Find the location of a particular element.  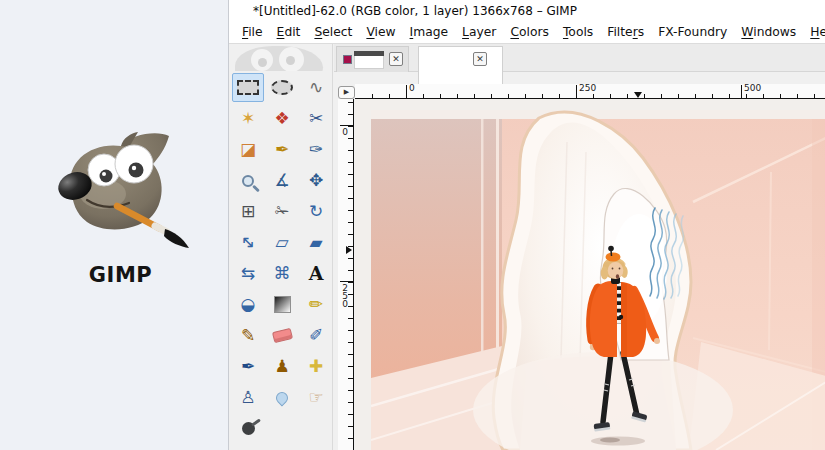

tool-ink: ✒ is located at coordinates (248, 366).